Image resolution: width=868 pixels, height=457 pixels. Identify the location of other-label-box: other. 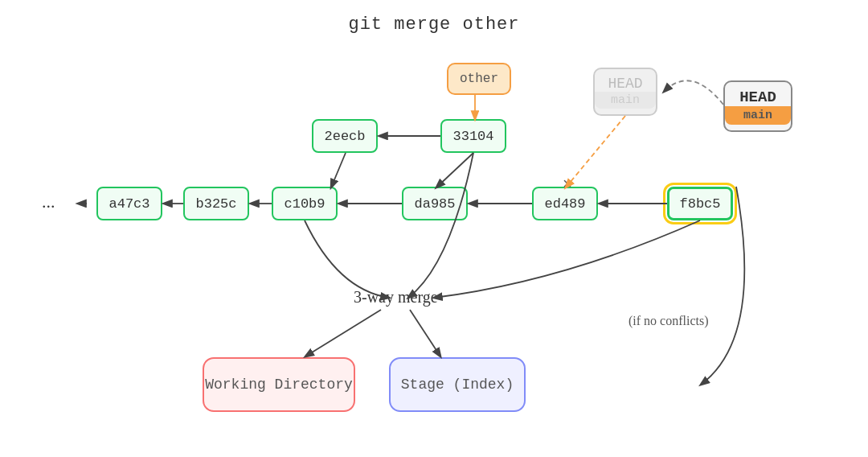
(479, 79).